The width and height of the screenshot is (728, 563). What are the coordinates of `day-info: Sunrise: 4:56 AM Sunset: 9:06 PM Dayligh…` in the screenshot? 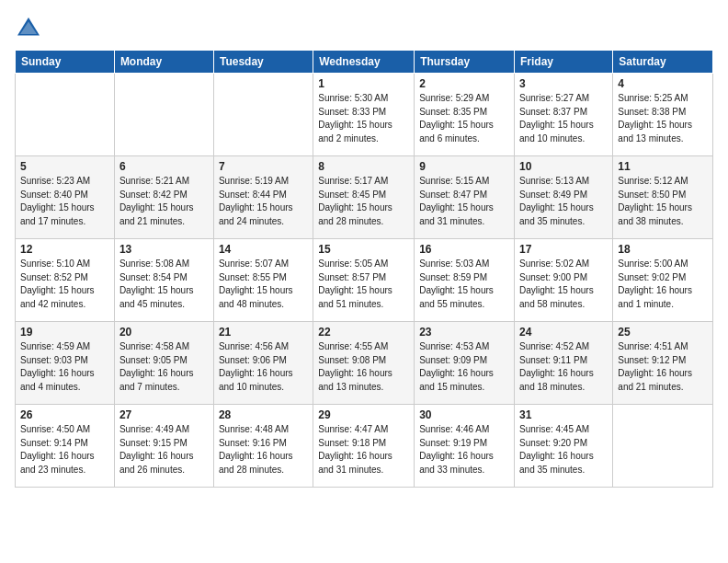 It's located at (263, 367).